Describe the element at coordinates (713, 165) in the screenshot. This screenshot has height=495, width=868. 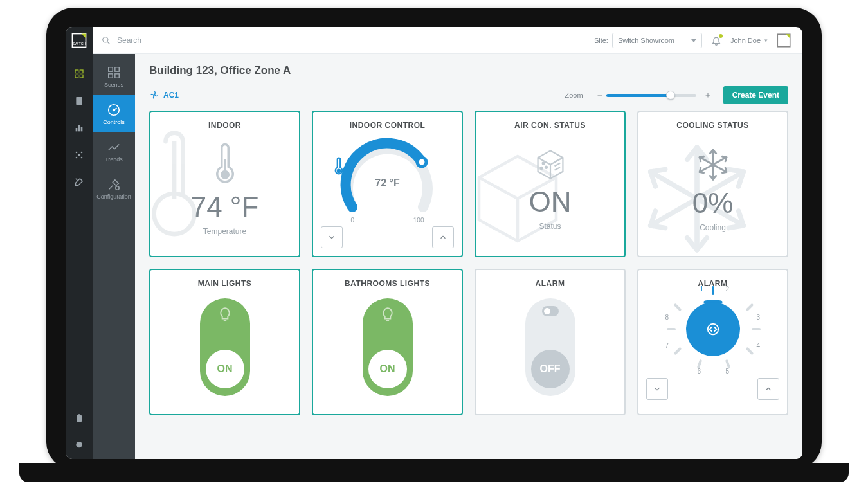
I see `snowflake-icon` at that location.